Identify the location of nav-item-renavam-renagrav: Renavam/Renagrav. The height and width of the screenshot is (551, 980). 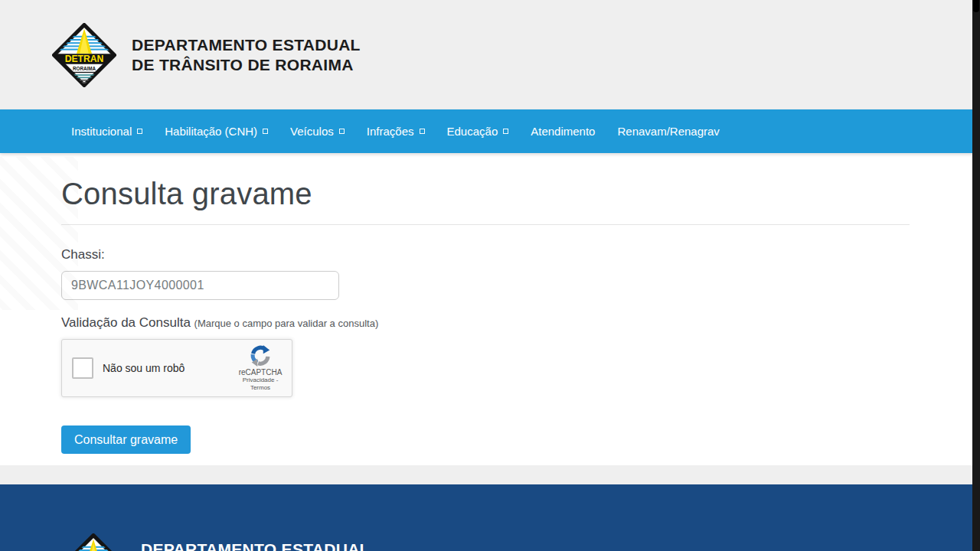
(668, 132).